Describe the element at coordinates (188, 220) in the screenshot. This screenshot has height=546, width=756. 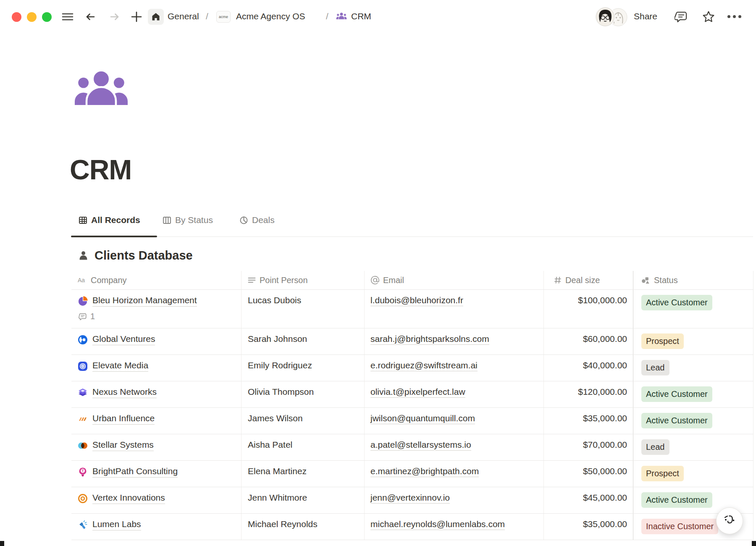
I see `tab-by-status: By Status` at that location.